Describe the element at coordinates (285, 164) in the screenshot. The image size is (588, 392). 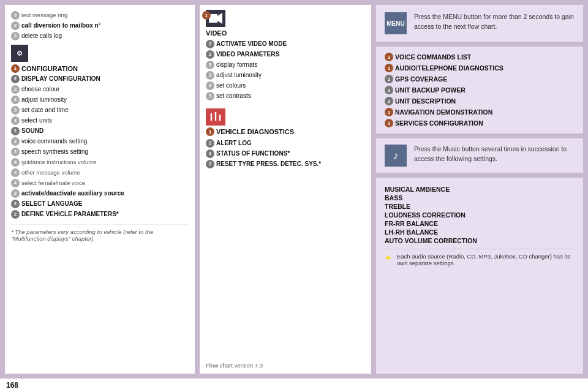
I see `reset-tyre-row: 2 RESET TYRE PRESS. DETEC. SYS.*` at that location.